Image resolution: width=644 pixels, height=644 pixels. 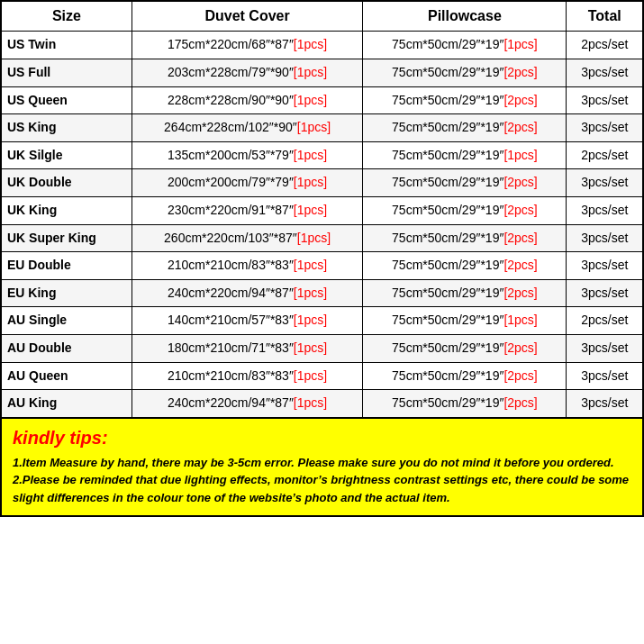 I want to click on header-duvet: Duvet Cover, so click(x=247, y=16).